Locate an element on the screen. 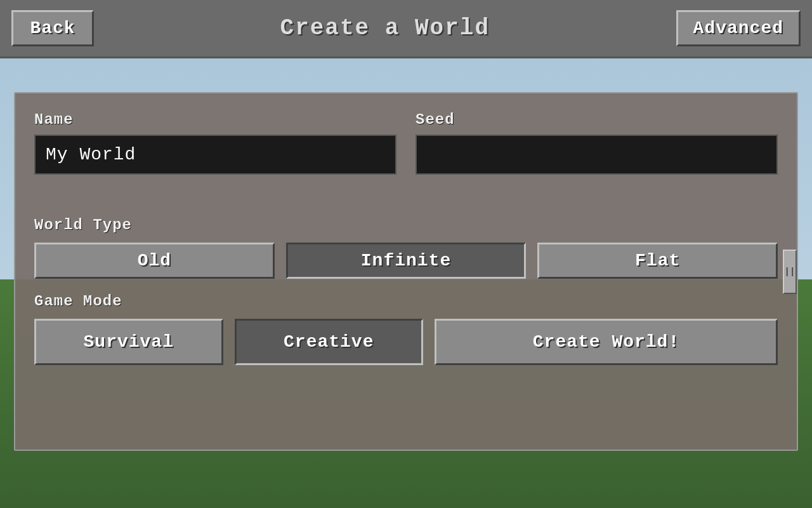  create-world-button: Create World! is located at coordinates (606, 342).